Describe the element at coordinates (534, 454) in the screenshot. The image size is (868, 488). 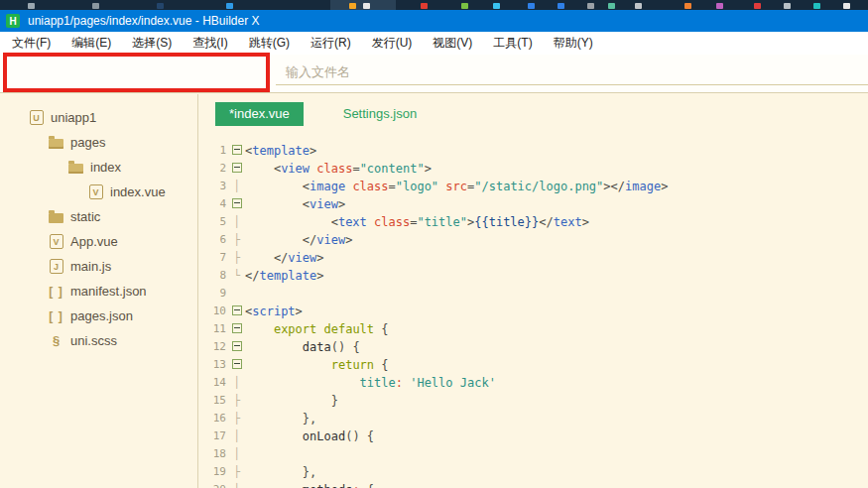
I see `code-line: 18│` at that location.